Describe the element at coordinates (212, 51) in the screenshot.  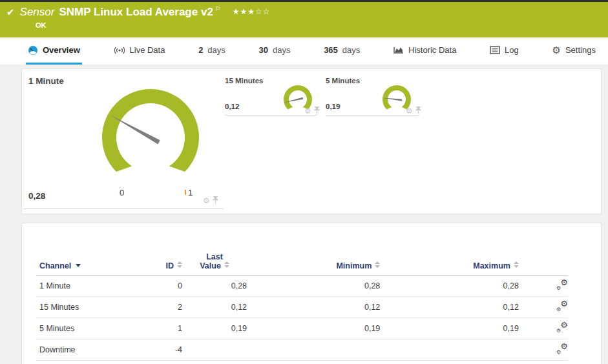
I see `tab-2-days: 2 days` at that location.